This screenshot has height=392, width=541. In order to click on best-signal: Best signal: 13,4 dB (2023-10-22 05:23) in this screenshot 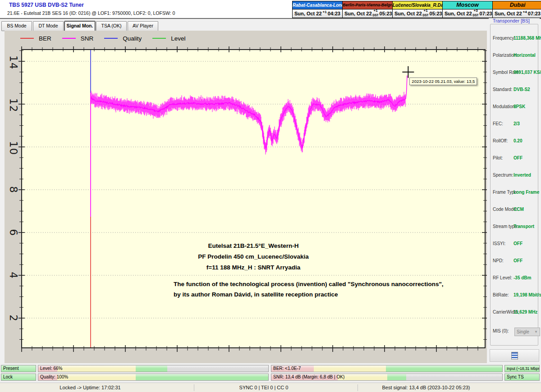, I will do `click(426, 387)`.